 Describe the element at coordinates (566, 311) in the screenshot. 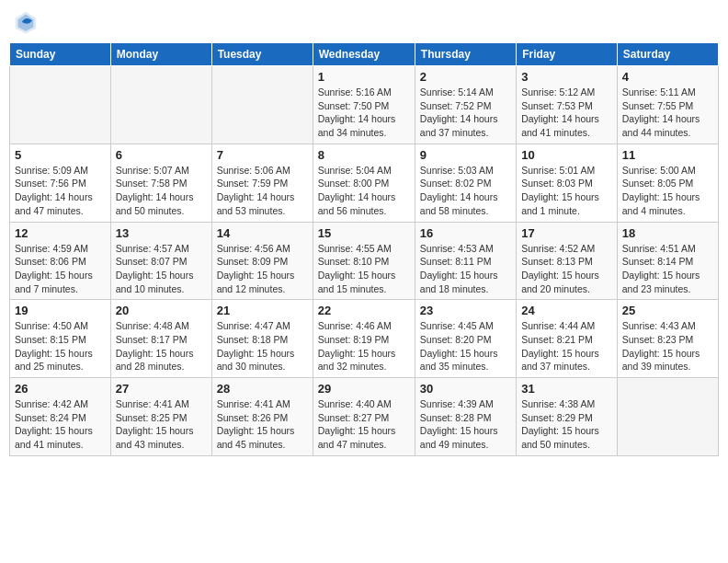

I see `day-number: 24` at that location.